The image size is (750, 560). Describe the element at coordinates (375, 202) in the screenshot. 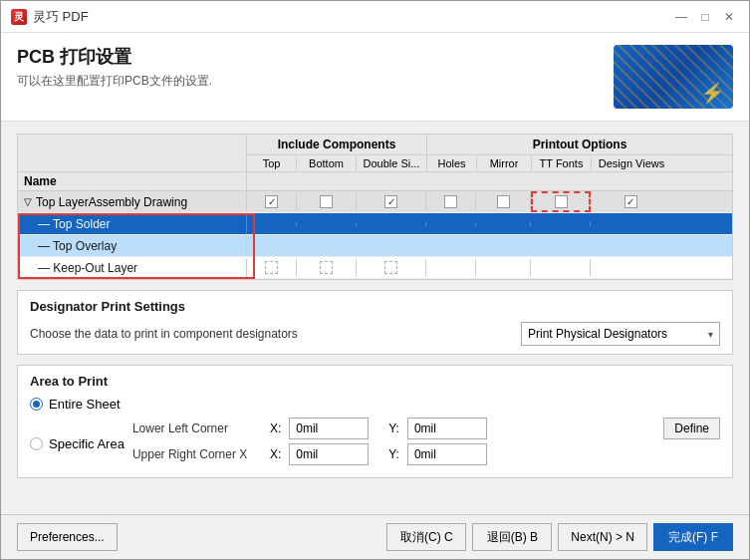

I see `table-row: ▽ Top LayerAssembly Drawing` at that location.